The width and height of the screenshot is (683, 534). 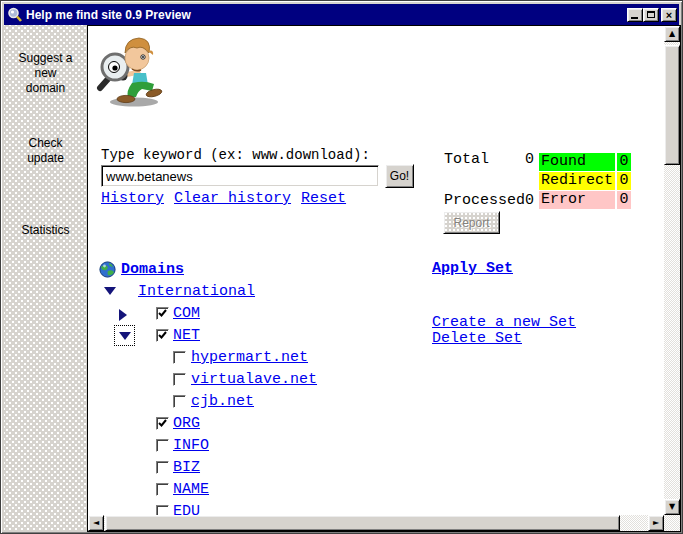 What do you see at coordinates (651, 14) in the screenshot?
I see `maximize-icon` at bounding box center [651, 14].